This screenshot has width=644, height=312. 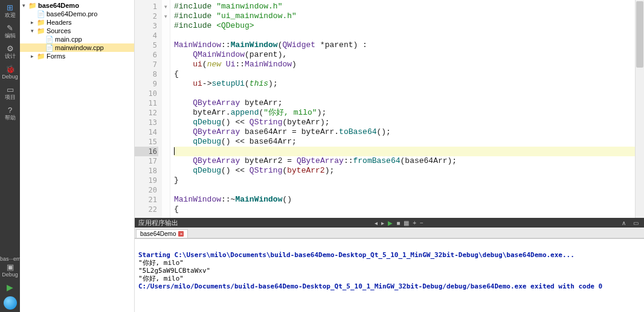 I want to click on mode-item-1: ✎编辑, so click(x=10, y=31).